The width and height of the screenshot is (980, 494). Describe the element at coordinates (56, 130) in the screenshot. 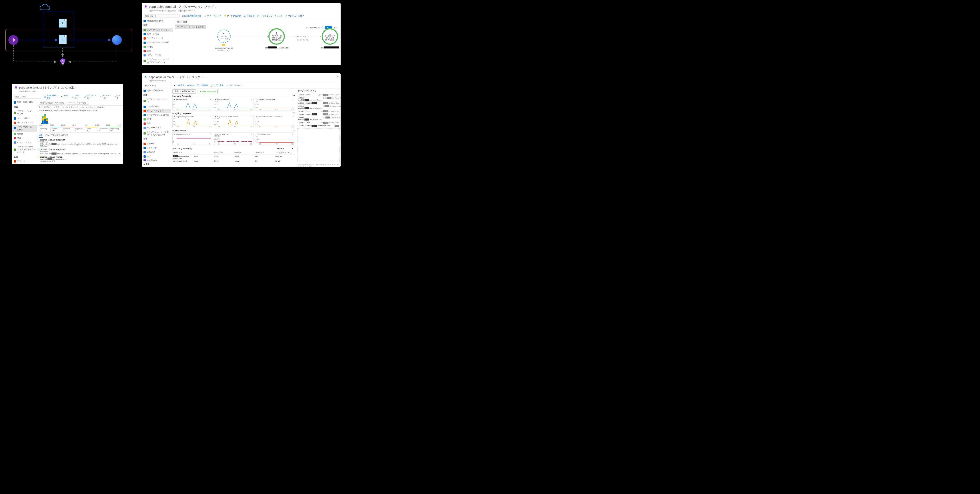

I see `stat-request: Request112` at that location.